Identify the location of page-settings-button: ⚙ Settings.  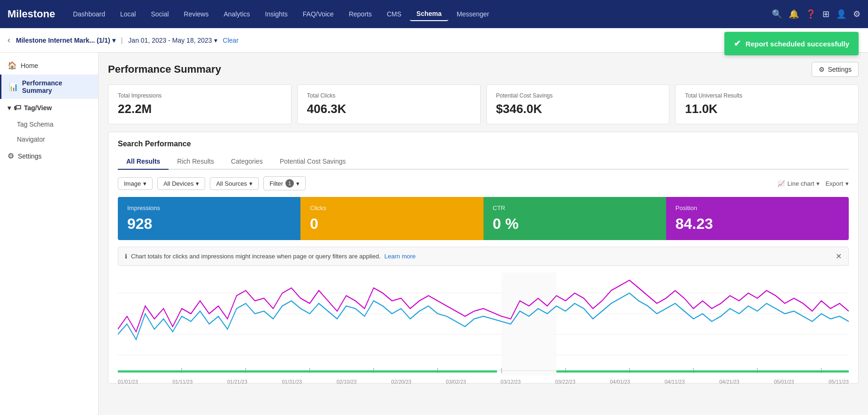
(835, 69).